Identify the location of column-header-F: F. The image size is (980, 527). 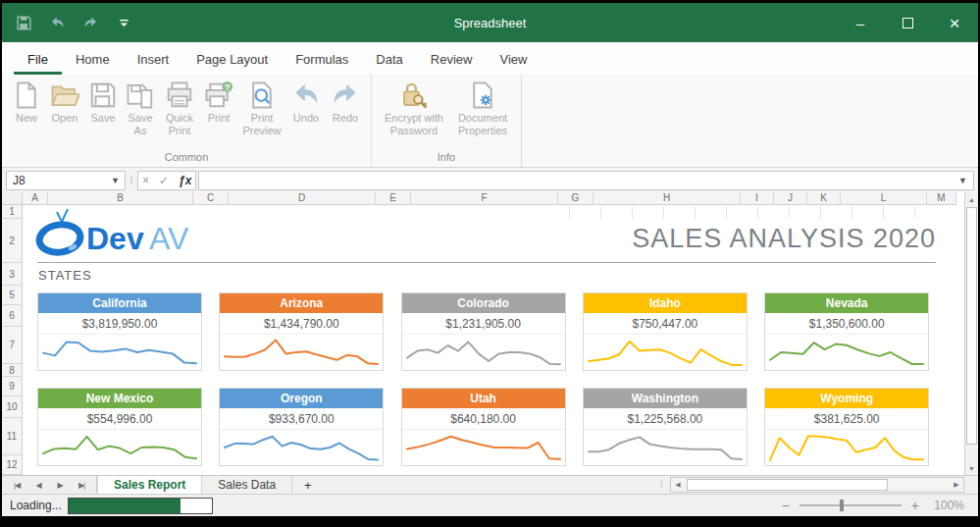
(485, 198).